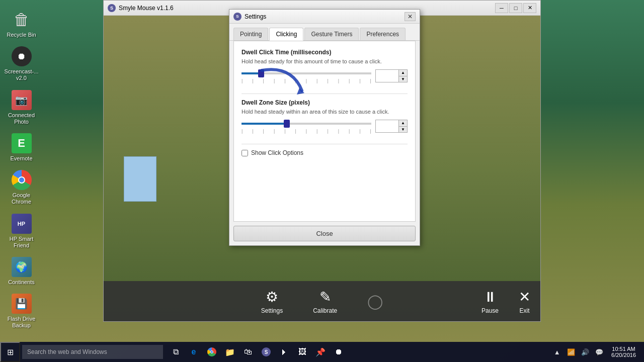  What do you see at coordinates (21, 35) in the screenshot?
I see `recycle-bin-label: Recycle Bin` at bounding box center [21, 35].